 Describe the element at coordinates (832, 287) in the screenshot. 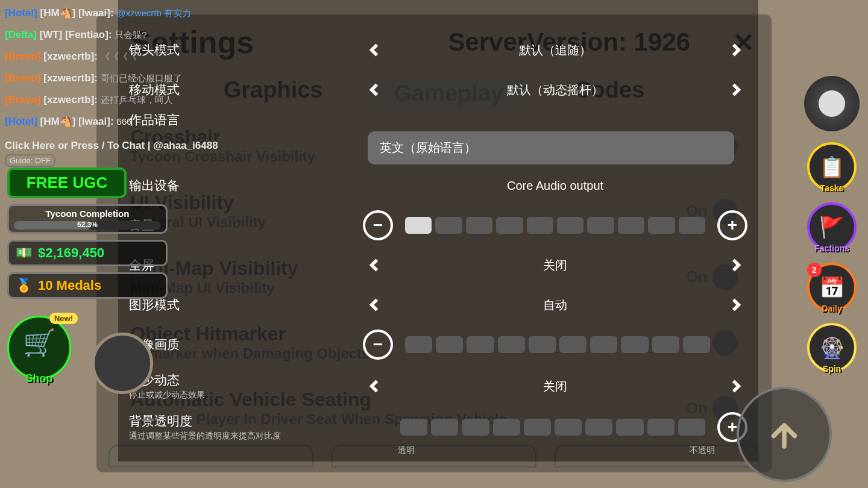

I see `daily-button: 2 📅 Daily` at that location.